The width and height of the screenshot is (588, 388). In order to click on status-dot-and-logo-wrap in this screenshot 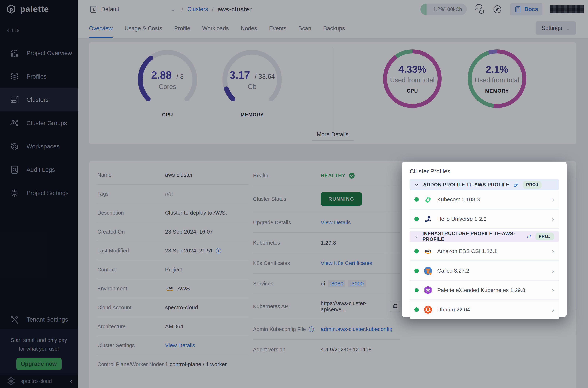, I will do `click(416, 290)`.